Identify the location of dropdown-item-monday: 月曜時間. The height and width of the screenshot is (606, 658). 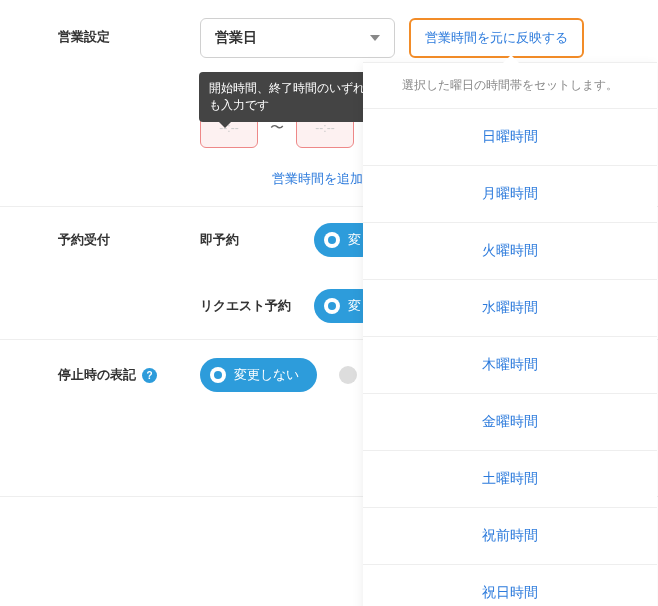
(510, 194).